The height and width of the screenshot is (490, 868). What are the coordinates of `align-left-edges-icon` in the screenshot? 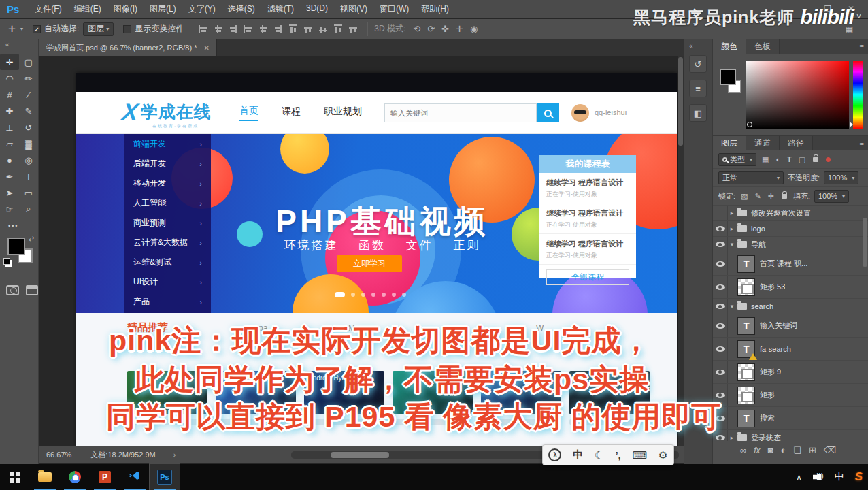 It's located at (249, 29).